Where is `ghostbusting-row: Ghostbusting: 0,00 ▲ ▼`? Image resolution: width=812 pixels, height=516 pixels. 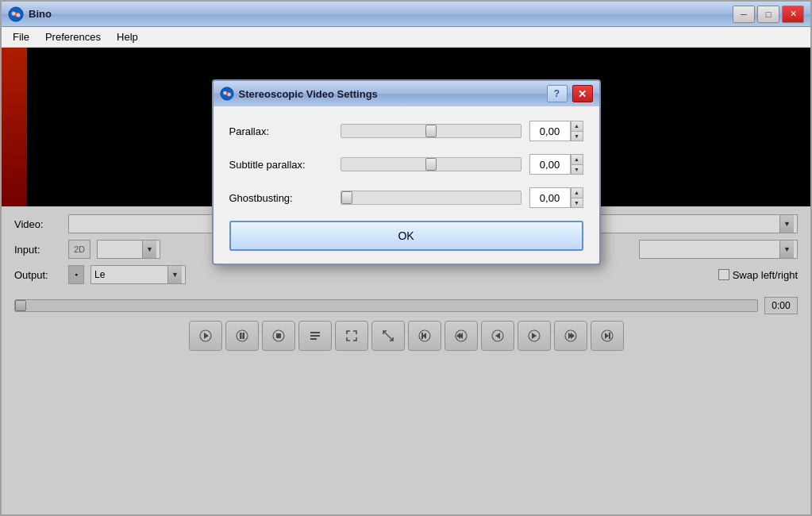 ghostbusting-row: Ghostbusting: 0,00 ▲ ▼ is located at coordinates (406, 198).